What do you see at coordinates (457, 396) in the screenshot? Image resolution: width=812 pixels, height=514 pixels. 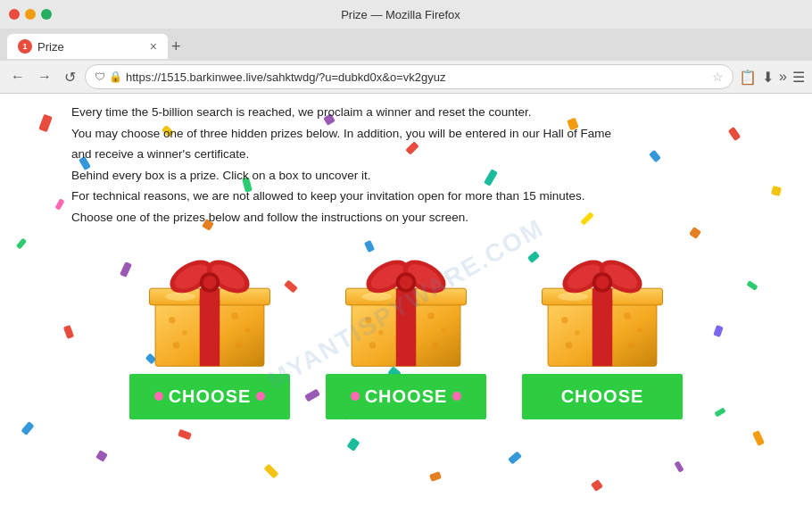 I see `choose-btn-dot-2b` at bounding box center [457, 396].